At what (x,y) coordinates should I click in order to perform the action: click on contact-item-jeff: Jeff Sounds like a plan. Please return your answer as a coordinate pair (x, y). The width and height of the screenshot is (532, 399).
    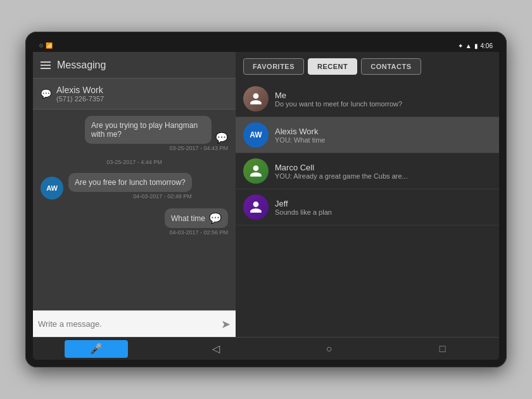
    Looking at the image, I should click on (367, 208).